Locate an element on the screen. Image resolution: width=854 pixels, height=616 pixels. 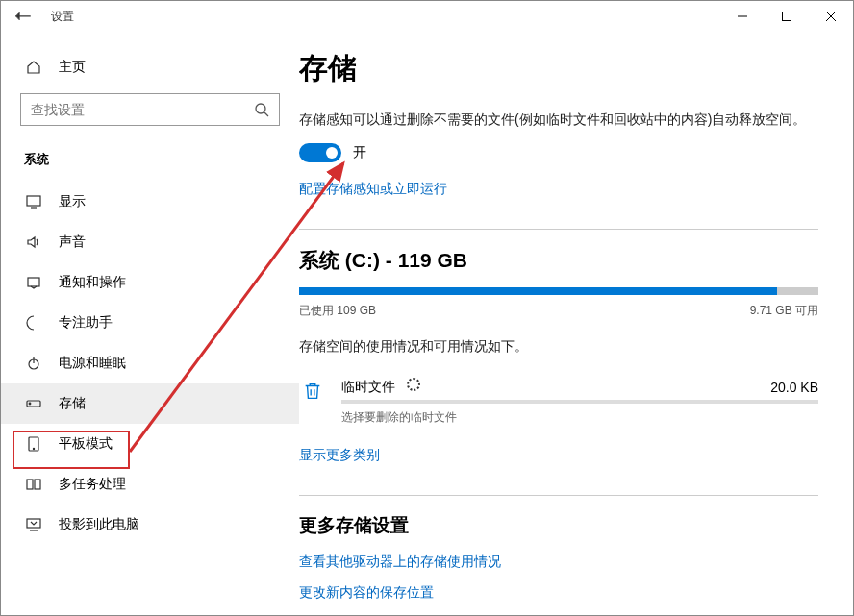
free-label: 9.71 GB 可用 is located at coordinates (785, 311).